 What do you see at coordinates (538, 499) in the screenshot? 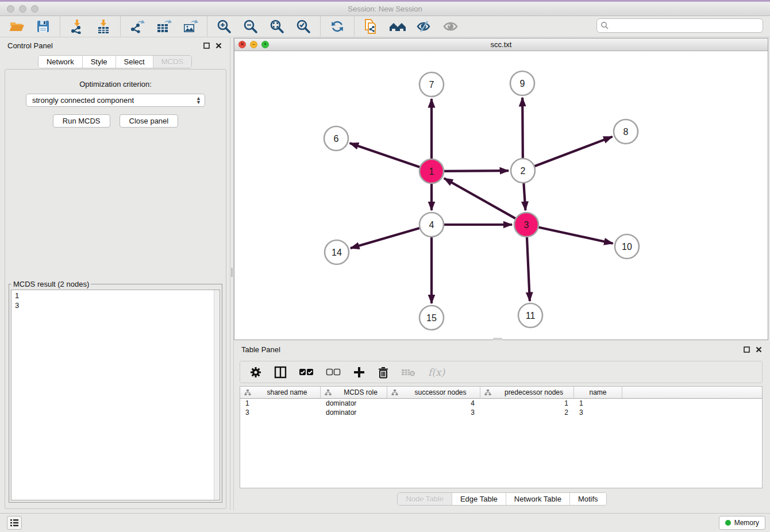
I see `tab-network-table: Network Table` at bounding box center [538, 499].